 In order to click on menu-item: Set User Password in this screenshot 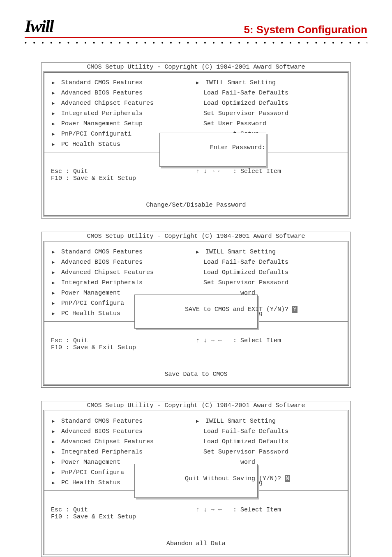, I will do `click(268, 124)`.